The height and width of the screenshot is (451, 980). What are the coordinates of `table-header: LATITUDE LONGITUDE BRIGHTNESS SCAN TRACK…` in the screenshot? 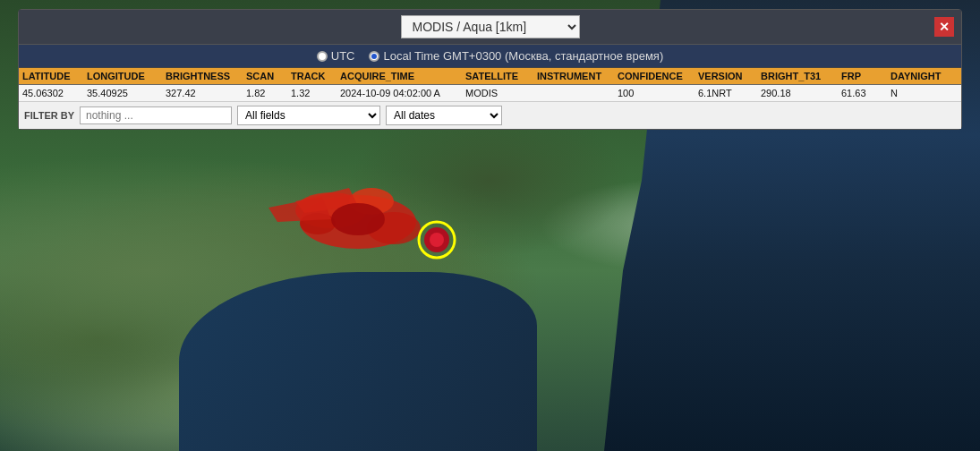 It's located at (490, 77).